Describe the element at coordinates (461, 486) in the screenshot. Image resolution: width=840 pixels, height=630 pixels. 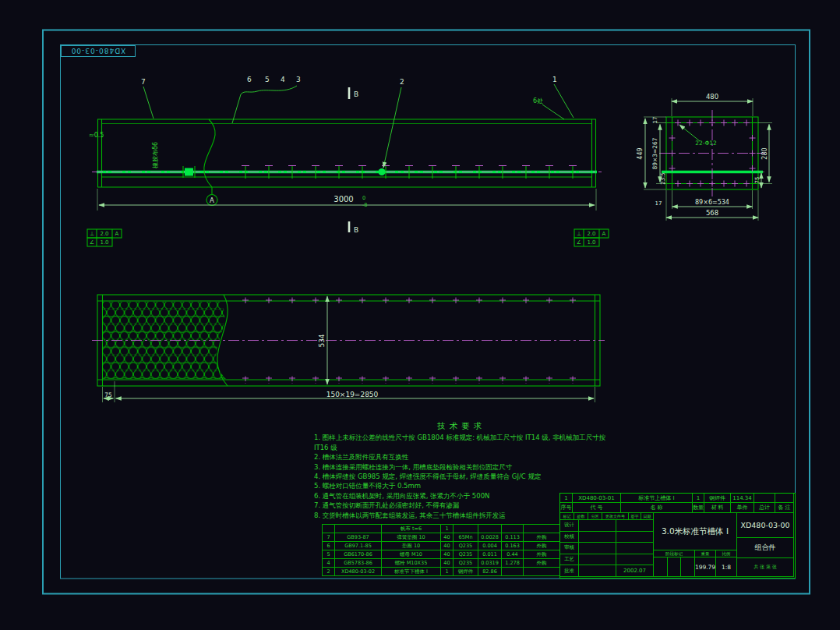
I see `tech-line: 5. 螺栓对口错位量不得大于 0.5mm` at that location.